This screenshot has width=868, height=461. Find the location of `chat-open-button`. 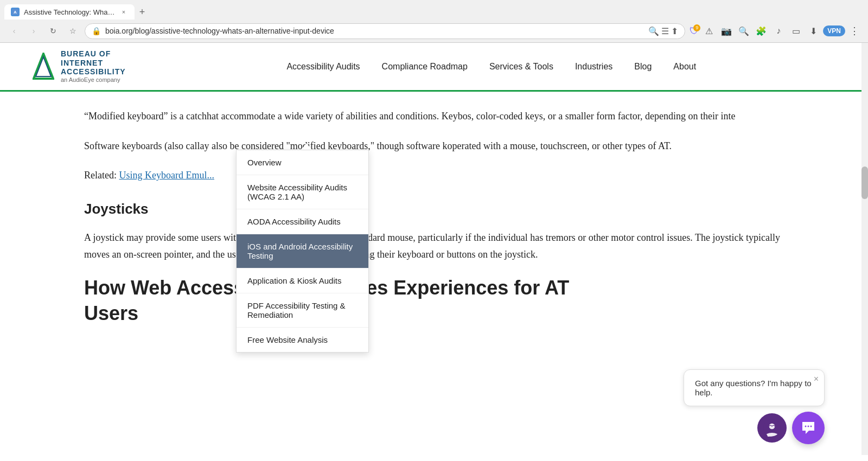

chat-open-button is located at coordinates (808, 428).